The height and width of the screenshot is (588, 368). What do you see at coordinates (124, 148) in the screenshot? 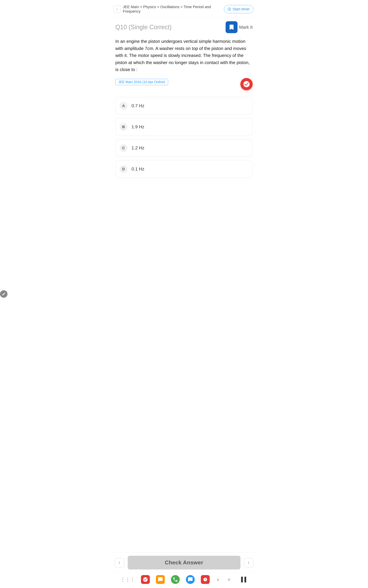
I see `option-c-letter: C` at bounding box center [124, 148].